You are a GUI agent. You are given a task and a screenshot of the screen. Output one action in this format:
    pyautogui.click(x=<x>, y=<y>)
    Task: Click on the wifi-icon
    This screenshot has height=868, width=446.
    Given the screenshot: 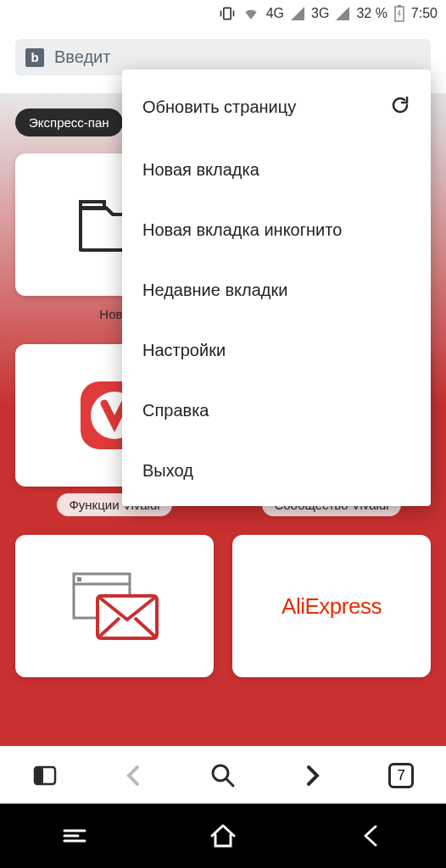 What is the action you would take?
    pyautogui.click(x=251, y=14)
    